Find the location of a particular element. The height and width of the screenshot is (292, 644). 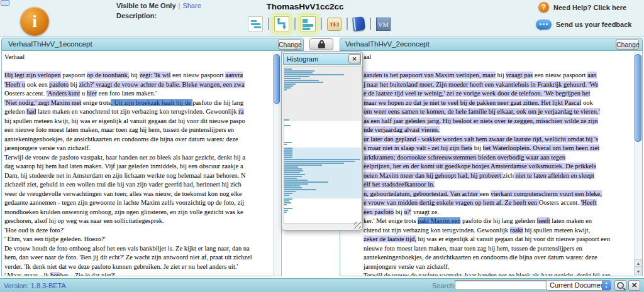

help-row: ? Need Help? Click here is located at coordinates (582, 8).